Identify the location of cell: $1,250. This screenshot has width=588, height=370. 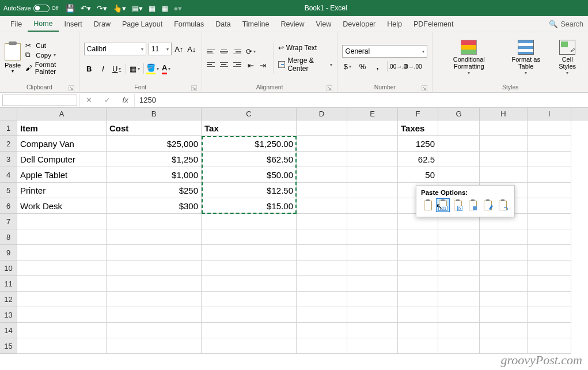
(154, 159).